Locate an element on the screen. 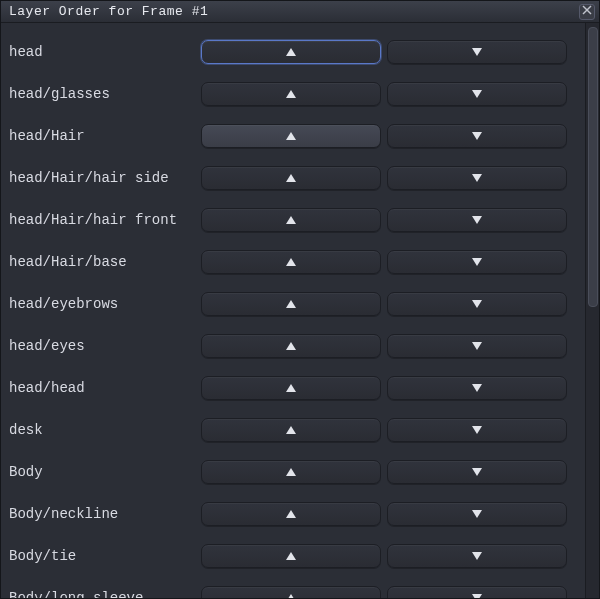  layer-row: head/Hair/hair side is located at coordinates (295, 178).